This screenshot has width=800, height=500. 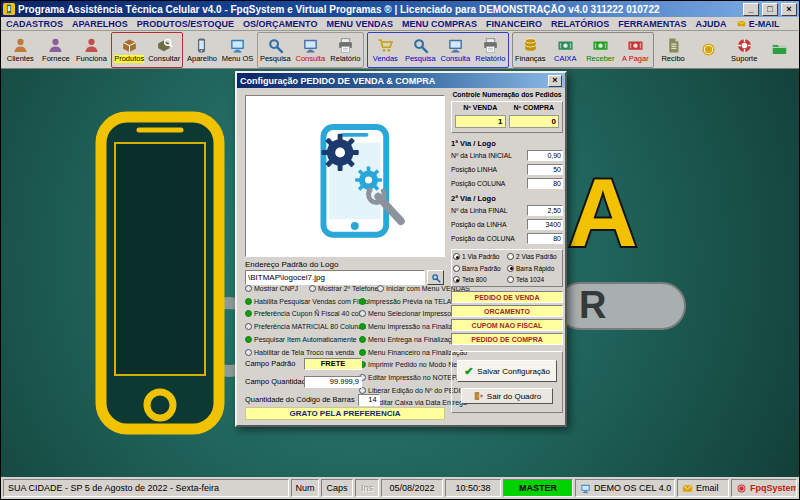 What do you see at coordinates (202, 50) in the screenshot?
I see `toolbar-button-aparelho: Aparelho` at bounding box center [202, 50].